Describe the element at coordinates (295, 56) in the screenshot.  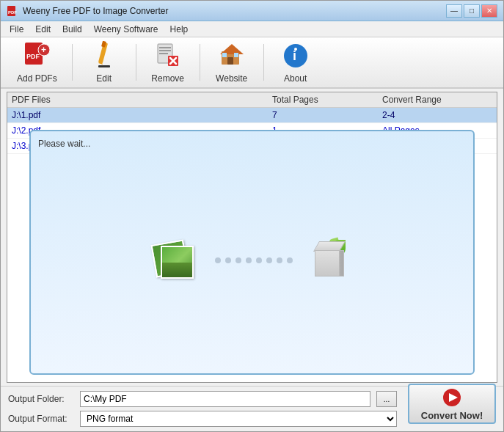
I see `svg-text: i` at that location.